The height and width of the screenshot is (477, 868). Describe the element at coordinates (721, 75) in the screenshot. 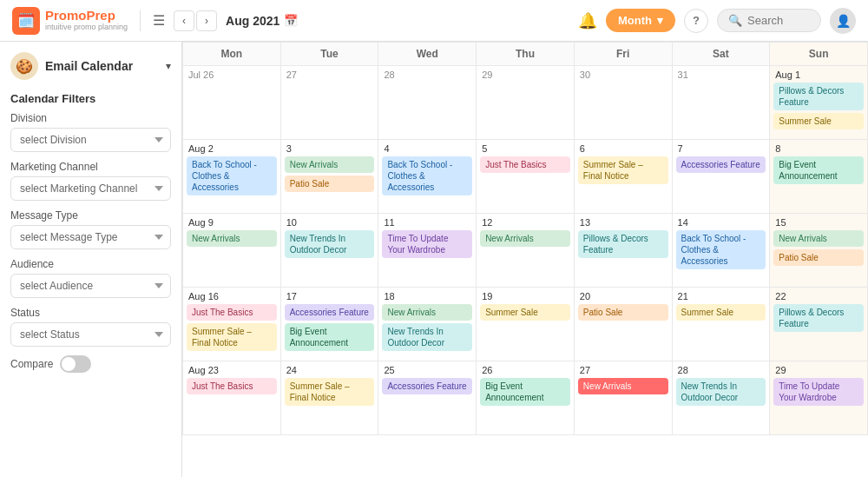

I see `day-number: 31` at that location.